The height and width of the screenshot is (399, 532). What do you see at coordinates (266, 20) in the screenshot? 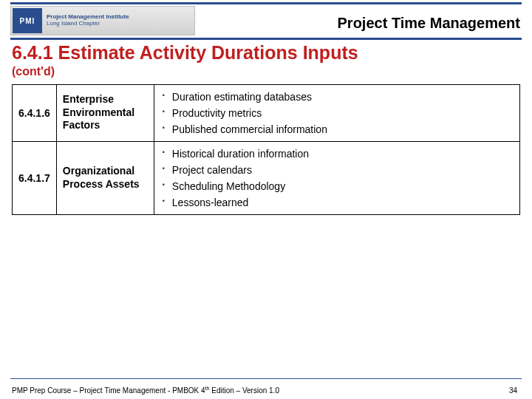
I see `header: PMI Project Management Institute Long Is…` at bounding box center [266, 20].